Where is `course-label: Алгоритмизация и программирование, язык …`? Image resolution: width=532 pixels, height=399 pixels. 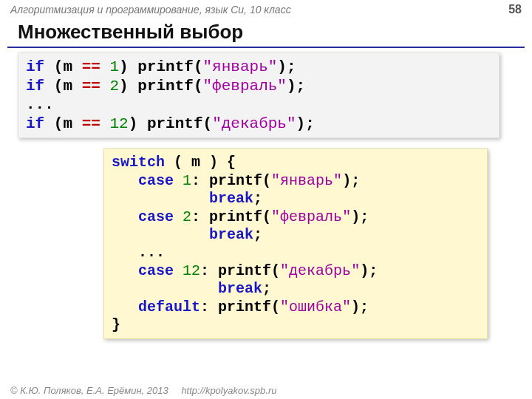
course-label: Алгоритмизация и программирование, язык … is located at coordinates (151, 10).